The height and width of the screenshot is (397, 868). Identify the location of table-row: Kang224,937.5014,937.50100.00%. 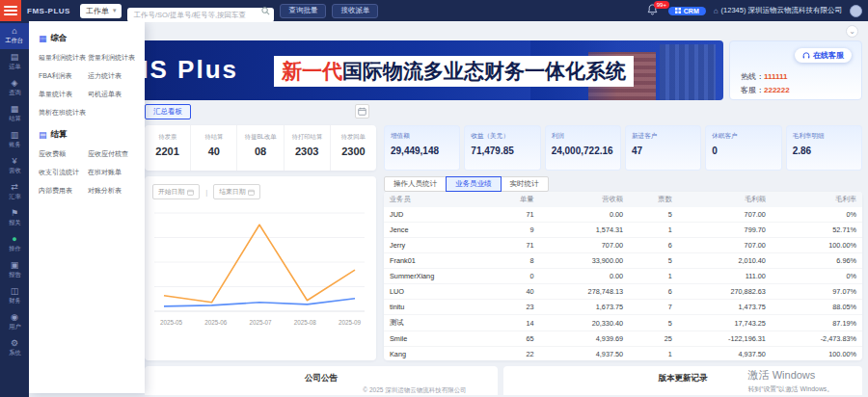
(623, 355).